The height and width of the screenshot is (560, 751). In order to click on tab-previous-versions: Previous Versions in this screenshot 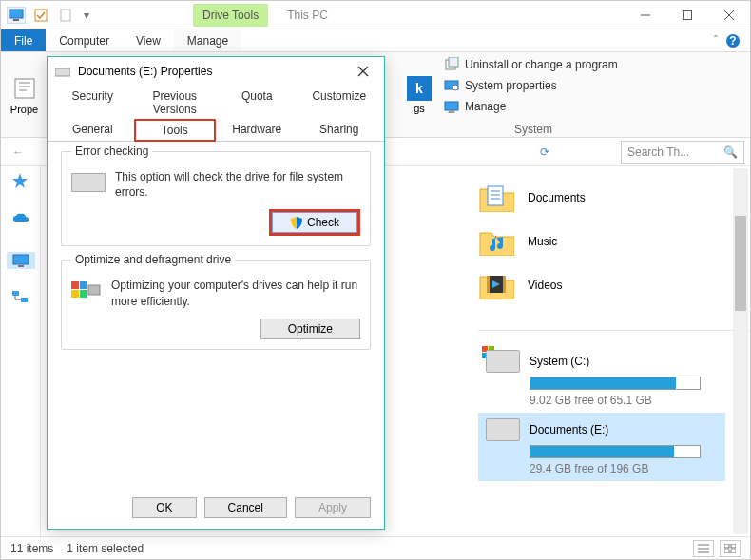, I will do `click(175, 103)`.